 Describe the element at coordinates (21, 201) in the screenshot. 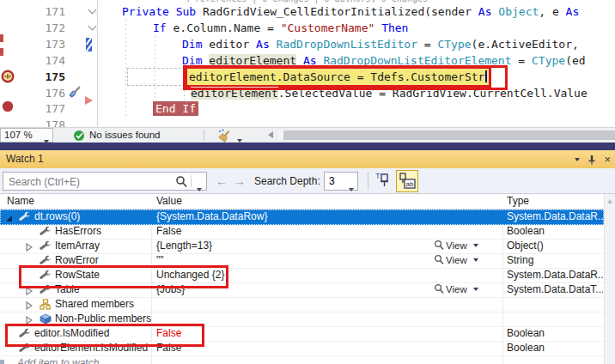

I see `column-header-name: Name` at that location.